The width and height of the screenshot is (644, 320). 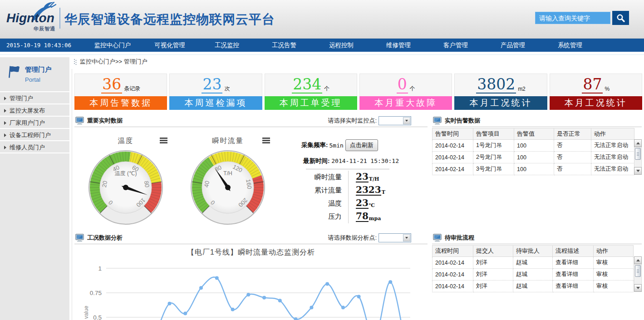 What do you see at coordinates (112, 85) in the screenshot?
I see `stat-card-value: 36` at bounding box center [112, 85].